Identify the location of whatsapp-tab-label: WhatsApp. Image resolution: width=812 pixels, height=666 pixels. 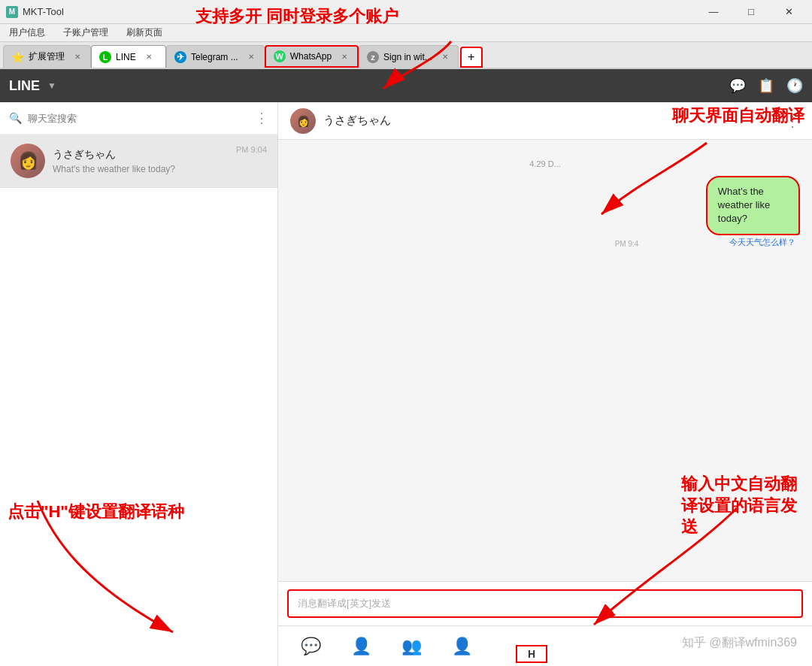
(311, 56).